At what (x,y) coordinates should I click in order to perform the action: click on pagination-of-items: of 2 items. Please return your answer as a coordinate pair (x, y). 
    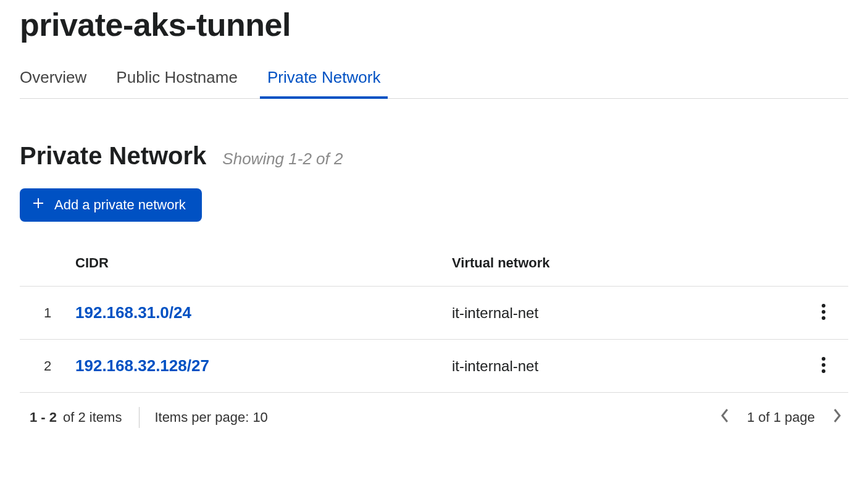
    Looking at the image, I should click on (93, 417).